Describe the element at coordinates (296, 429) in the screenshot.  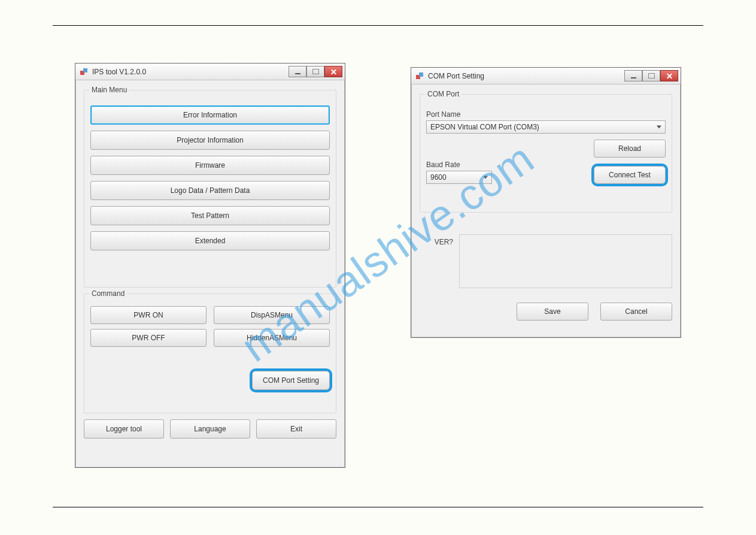
I see `exit-button: Exit` at that location.